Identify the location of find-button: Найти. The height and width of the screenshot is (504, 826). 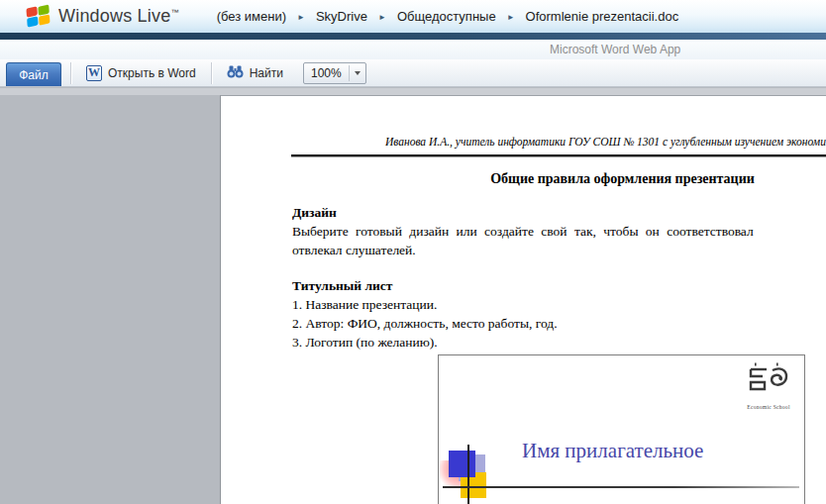
(256, 73).